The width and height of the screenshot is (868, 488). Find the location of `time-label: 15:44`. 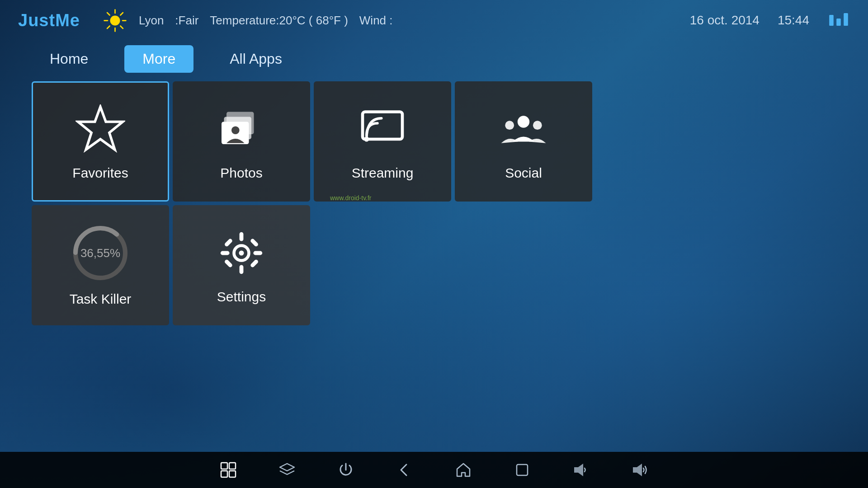

time-label: 15:44 is located at coordinates (793, 20).